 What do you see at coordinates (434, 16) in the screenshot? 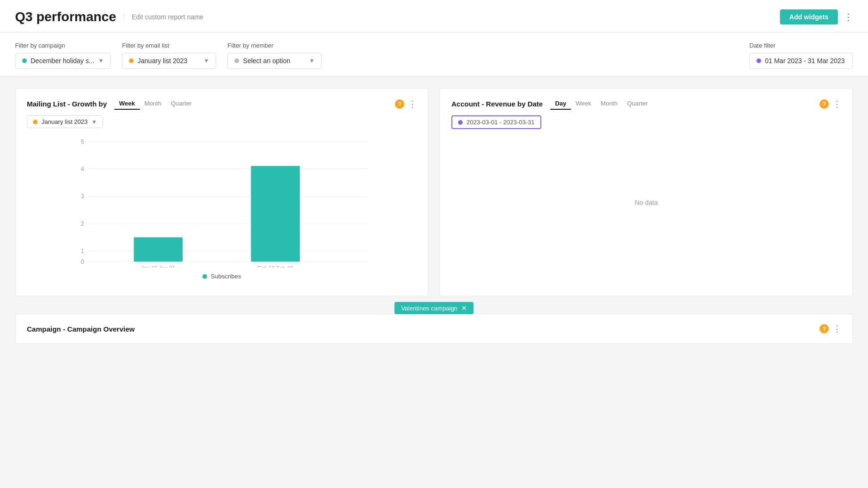
I see `page-header: Q3 performance Edit custom report name A…` at bounding box center [434, 16].